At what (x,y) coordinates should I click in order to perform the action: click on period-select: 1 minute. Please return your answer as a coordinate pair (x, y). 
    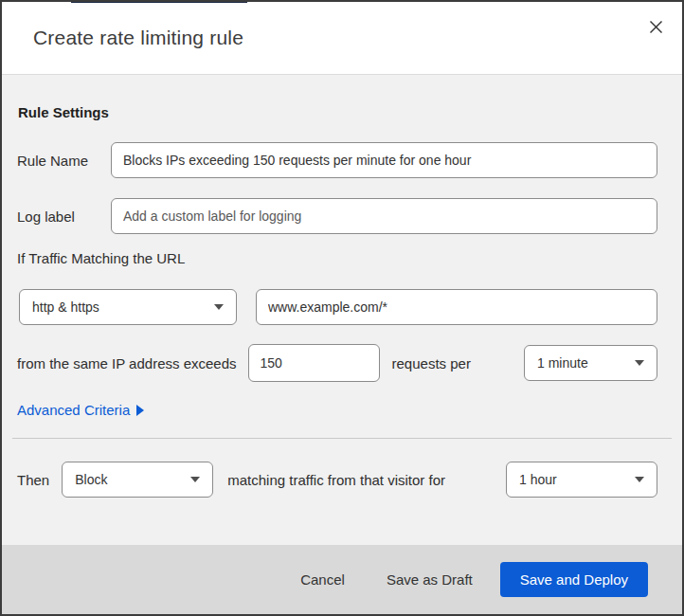
    Looking at the image, I should click on (591, 363).